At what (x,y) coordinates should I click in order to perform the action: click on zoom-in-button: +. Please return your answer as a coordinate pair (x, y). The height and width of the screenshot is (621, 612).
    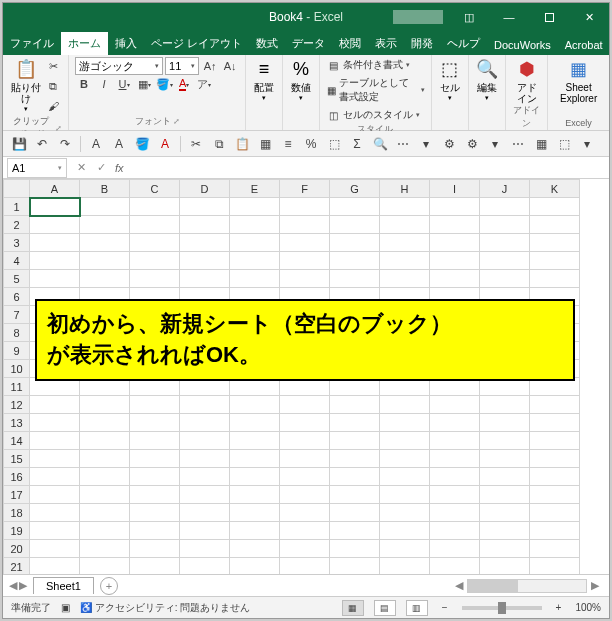
    Looking at the image, I should click on (559, 608).